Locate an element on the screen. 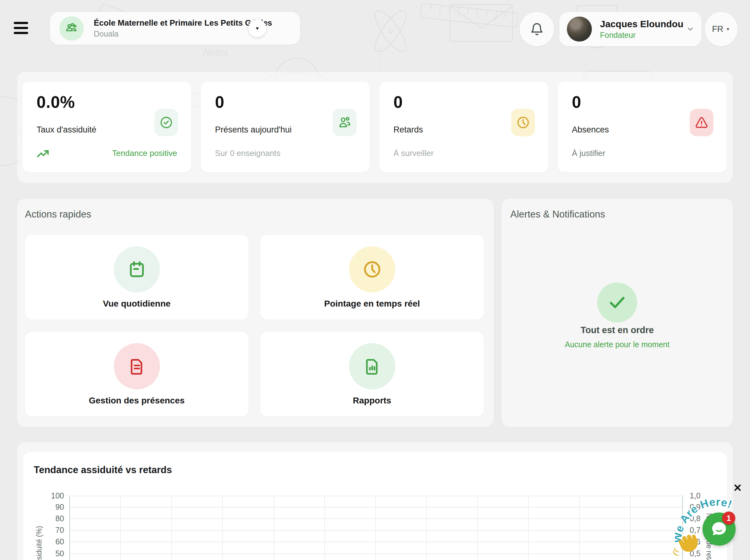 The width and height of the screenshot is (750, 560). menu-button is located at coordinates (21, 28).